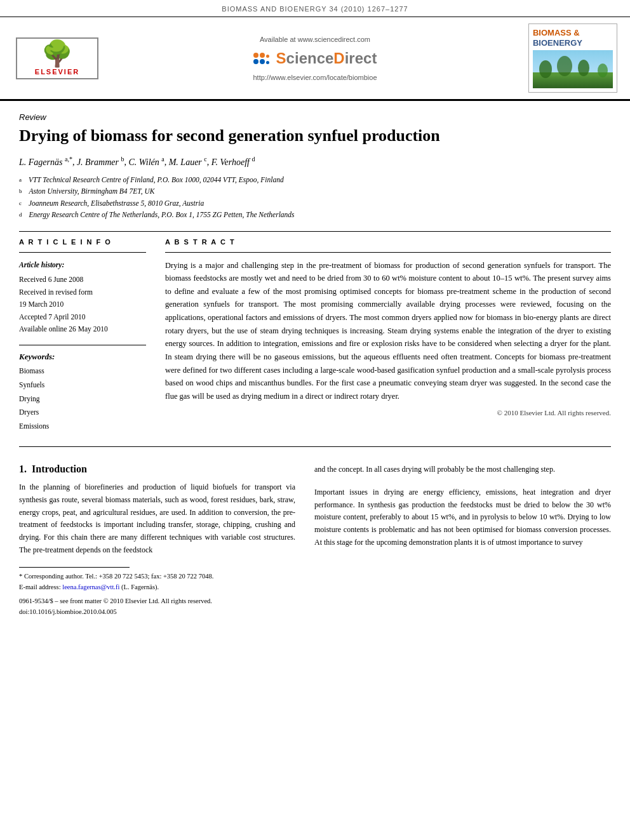 This screenshot has height=840, width=630. I want to click on accepted-date: Accepted 7 April 2010, so click(83, 317).